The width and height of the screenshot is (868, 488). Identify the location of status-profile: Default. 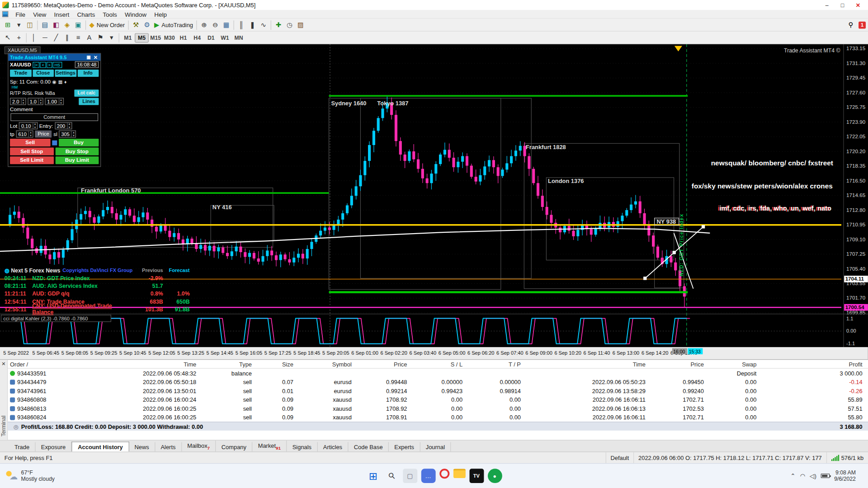
(619, 458).